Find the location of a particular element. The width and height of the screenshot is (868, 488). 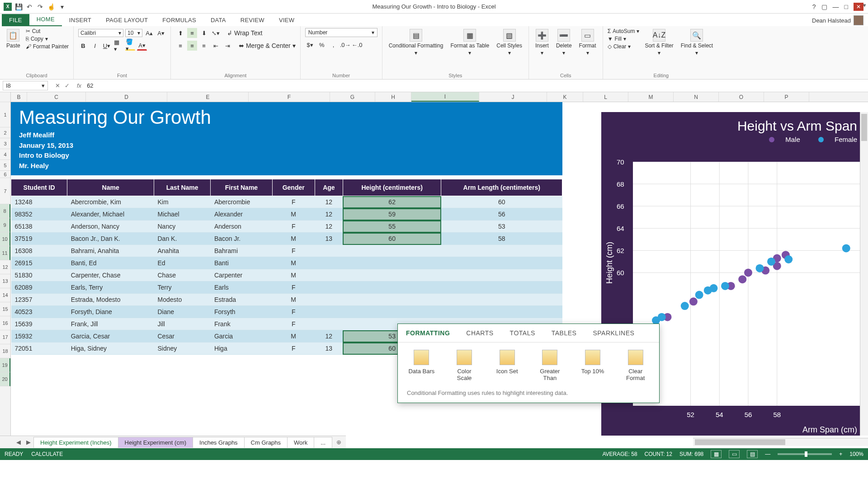

tab-home: HOME is located at coordinates (46, 20).